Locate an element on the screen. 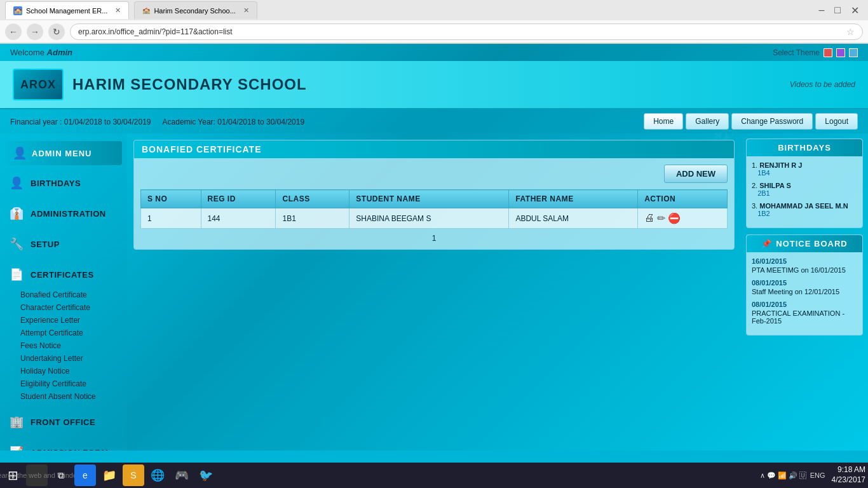  app-icon-1: S is located at coordinates (133, 475).